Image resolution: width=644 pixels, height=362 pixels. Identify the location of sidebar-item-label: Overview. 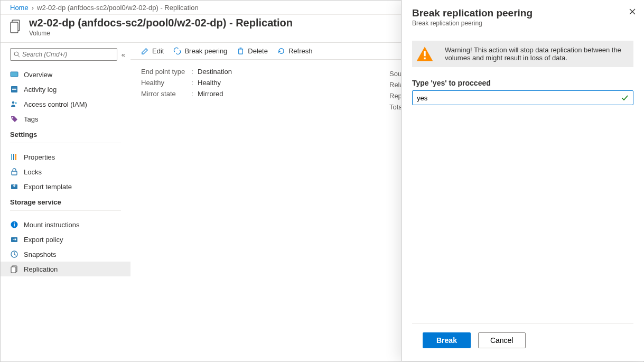
(38, 75).